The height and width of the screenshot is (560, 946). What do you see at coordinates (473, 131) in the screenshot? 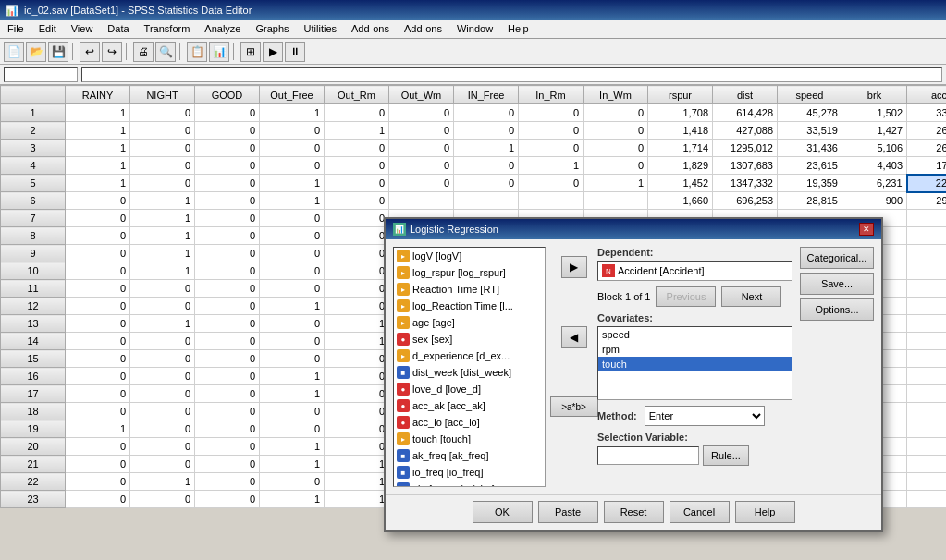
I see `table-row: 21000100001,418427,08833,5191,42726,3159…` at bounding box center [473, 131].